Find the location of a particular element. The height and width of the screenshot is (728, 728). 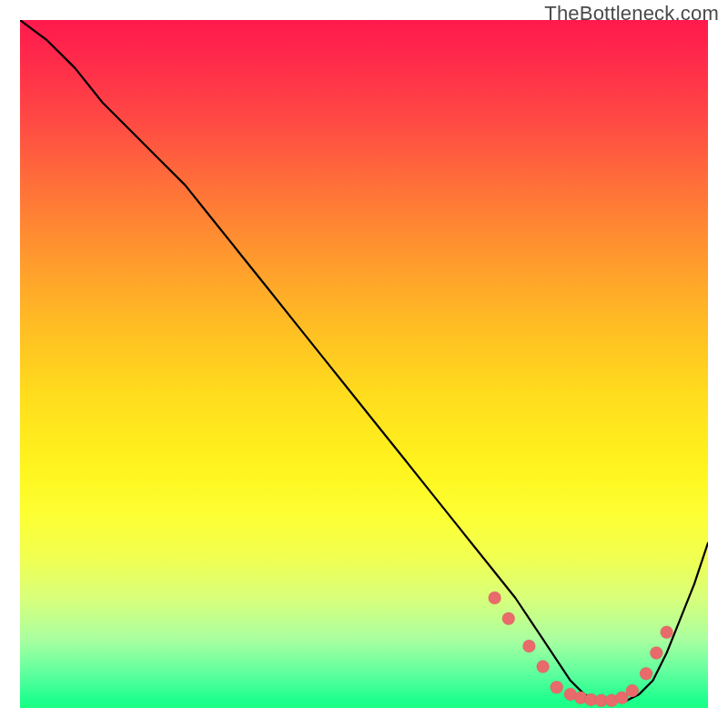

watermark-label: TheBottleneck.com is located at coordinates (632, 14).